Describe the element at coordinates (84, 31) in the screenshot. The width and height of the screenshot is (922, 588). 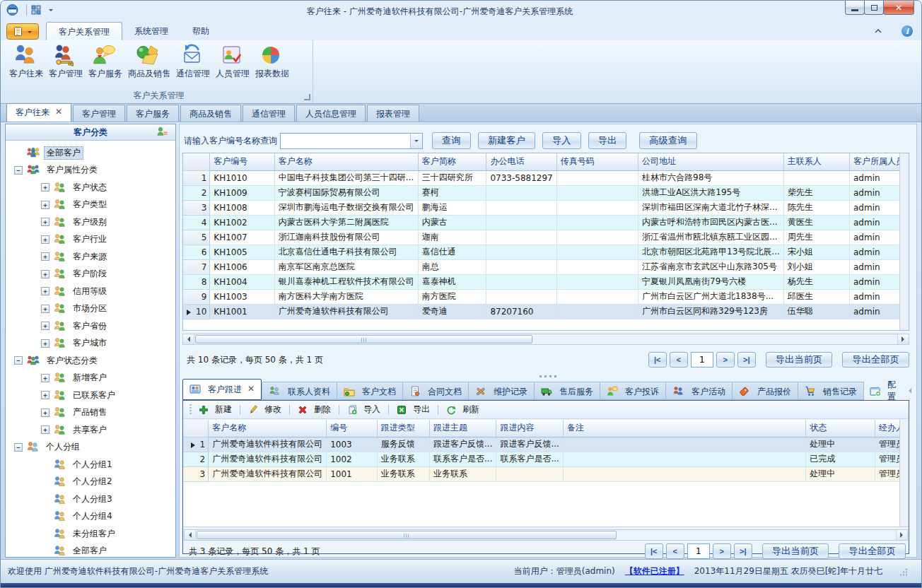
I see `ribbon-tab-1: 客户关系管理` at that location.